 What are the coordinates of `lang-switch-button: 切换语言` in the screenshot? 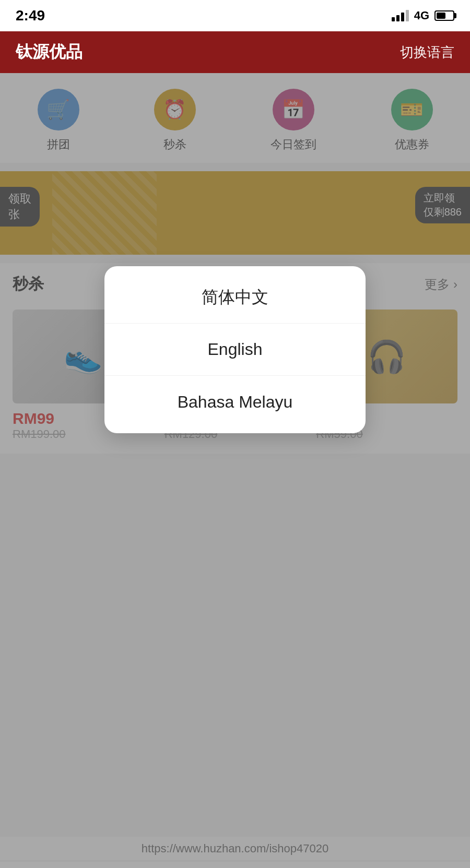 It's located at (427, 52).